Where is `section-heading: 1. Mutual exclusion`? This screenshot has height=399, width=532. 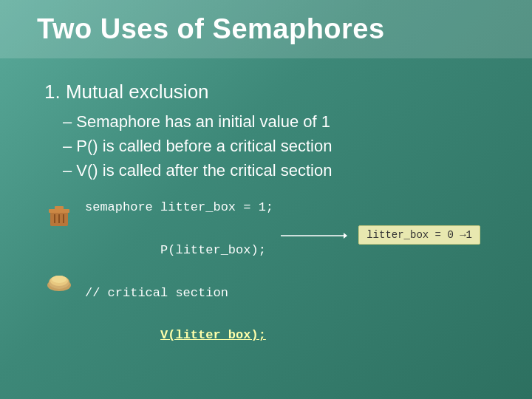
section-heading: 1. Mutual exclusion is located at coordinates (270, 92).